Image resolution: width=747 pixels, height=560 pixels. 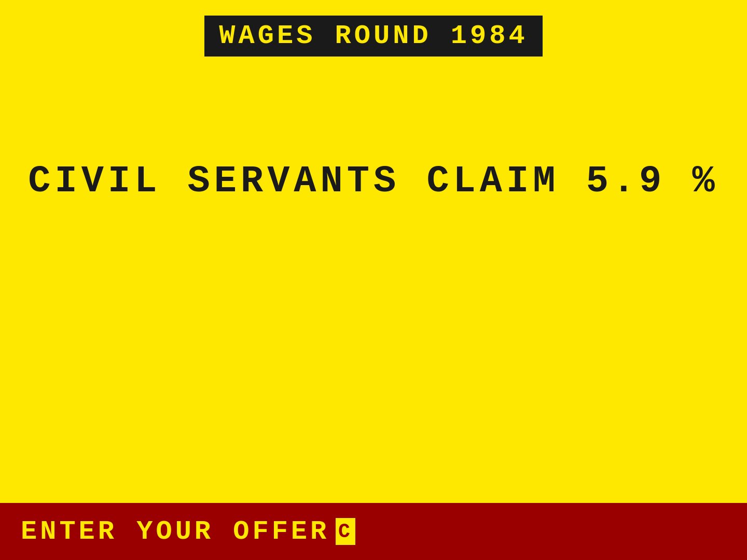 I want to click on cursor-input: C, so click(x=345, y=531).